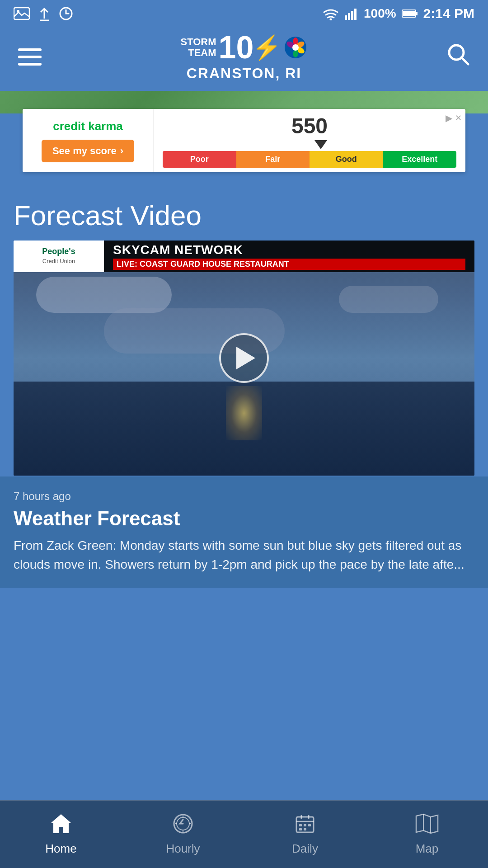 The image size is (488, 868). What do you see at coordinates (305, 849) in the screenshot?
I see `nav-daily-label: Daily` at bounding box center [305, 849].